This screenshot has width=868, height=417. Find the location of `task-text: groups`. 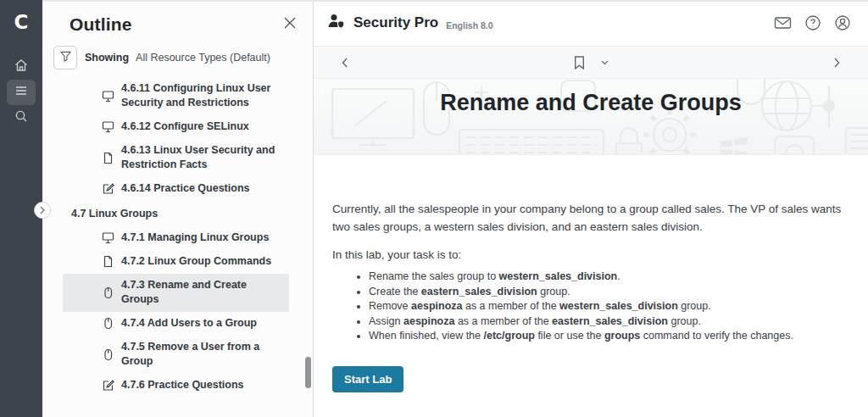

task-text: groups is located at coordinates (622, 336).